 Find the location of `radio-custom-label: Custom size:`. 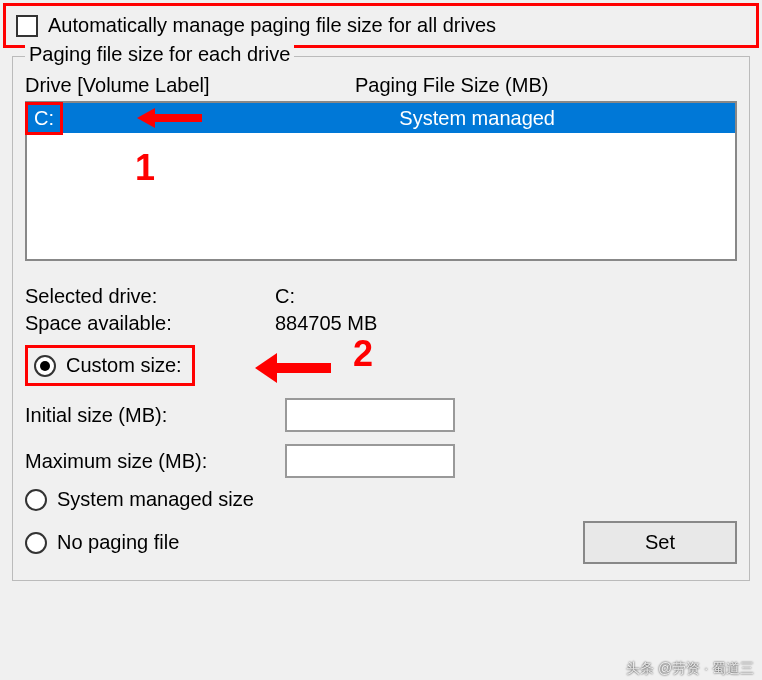

radio-custom-label: Custom size: is located at coordinates (124, 366).